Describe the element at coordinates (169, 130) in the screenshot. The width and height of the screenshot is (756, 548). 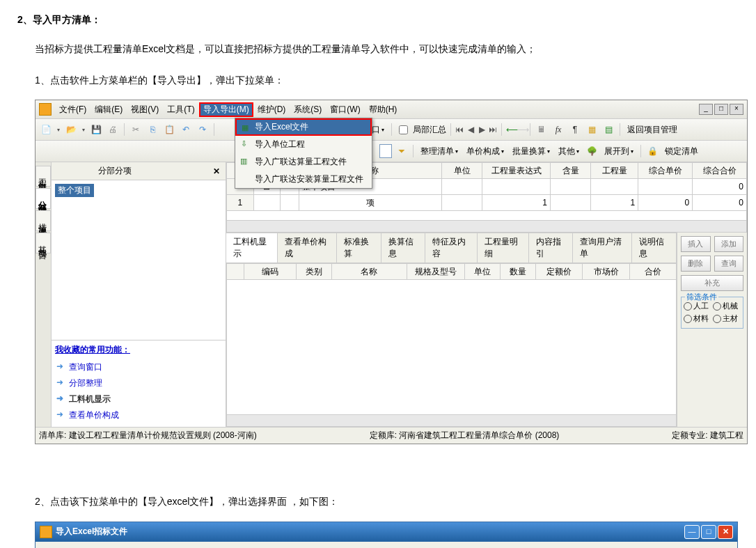
I see `paste-icon: 📋` at that location.